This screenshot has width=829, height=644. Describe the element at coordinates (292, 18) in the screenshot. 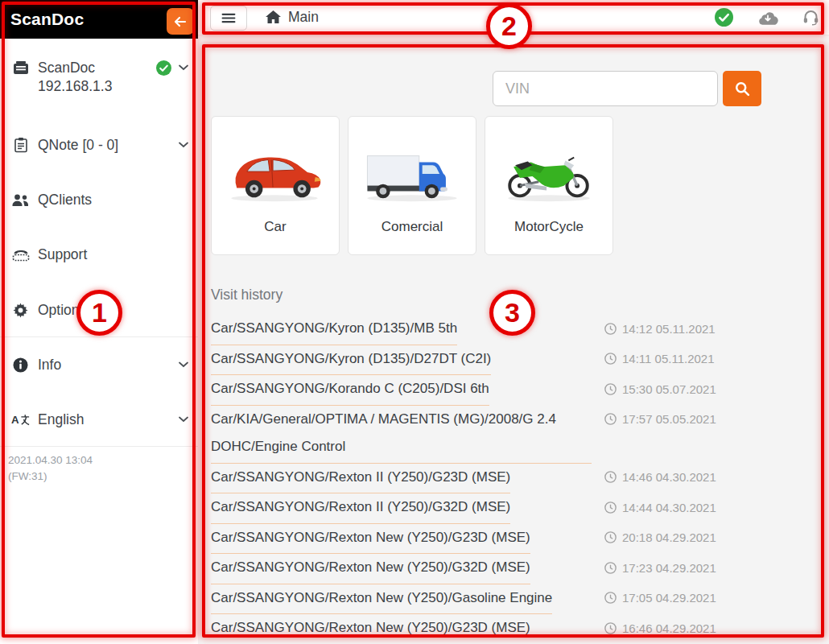

I see `breadcrumb: Main` at that location.